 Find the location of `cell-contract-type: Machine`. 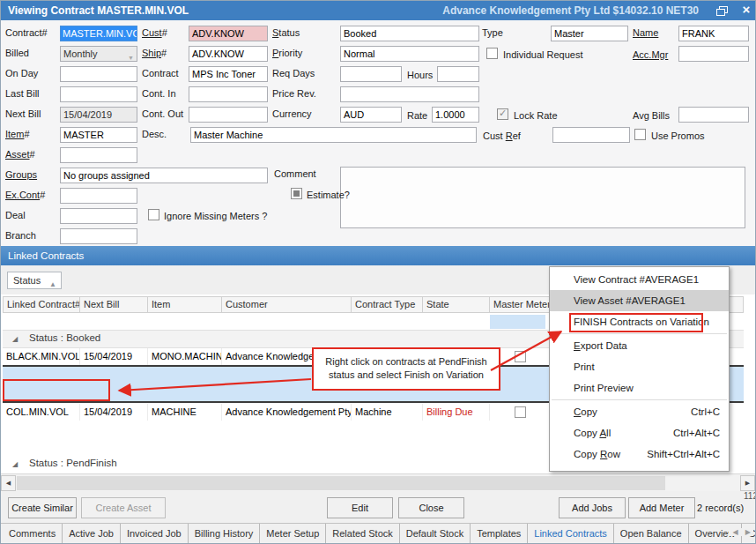

cell-contract-type: Machine is located at coordinates (388, 413).